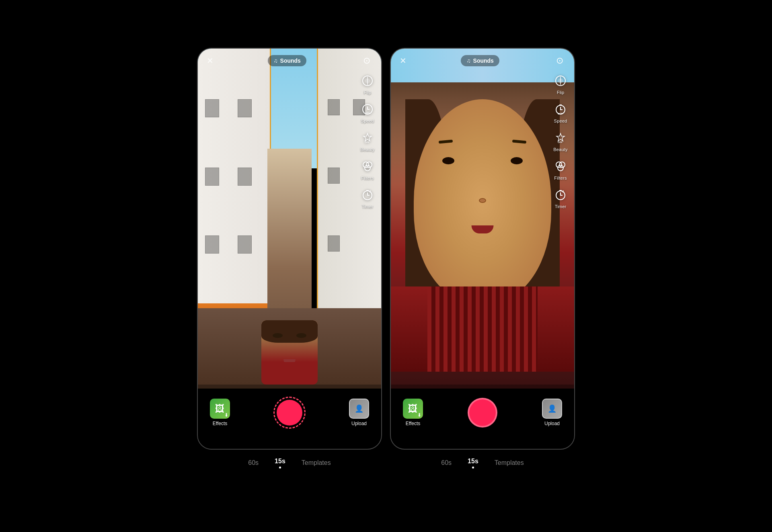  I want to click on sounds-label-left: Sounds, so click(290, 61).